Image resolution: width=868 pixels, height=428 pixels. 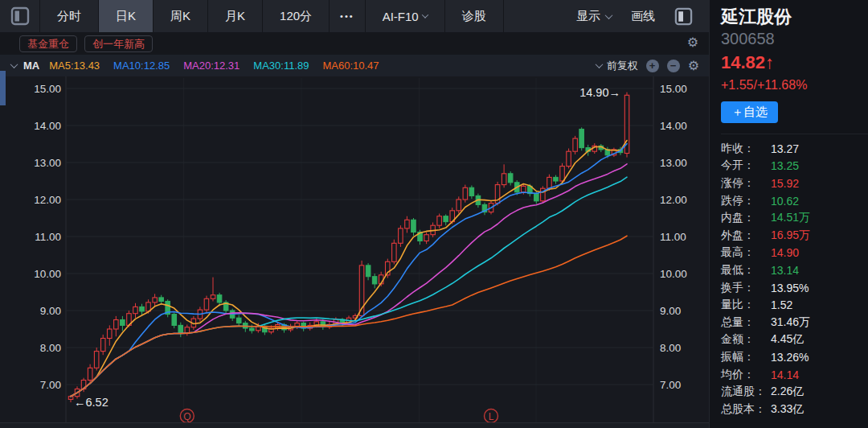 I want to click on stat-row: 内盘：14.51万, so click(x=794, y=218).